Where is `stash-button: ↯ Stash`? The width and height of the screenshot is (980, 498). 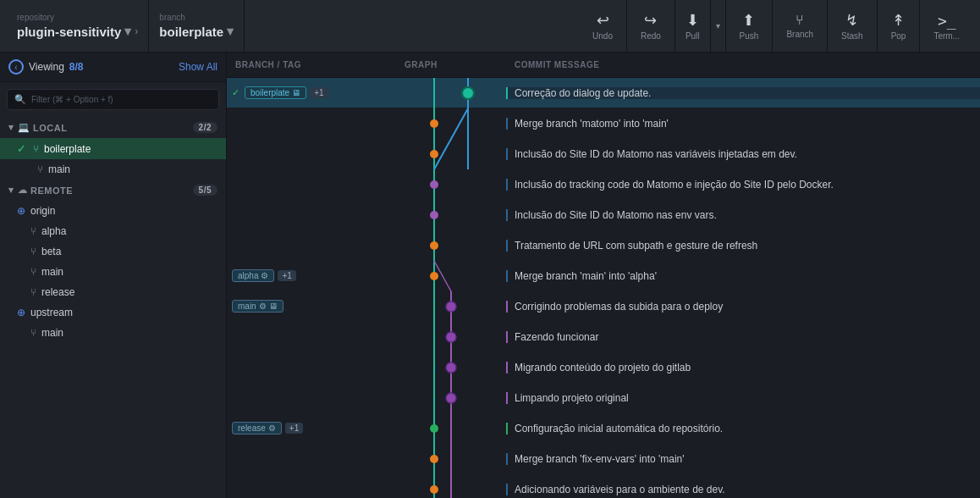
stash-button: ↯ Stash is located at coordinates (853, 26).